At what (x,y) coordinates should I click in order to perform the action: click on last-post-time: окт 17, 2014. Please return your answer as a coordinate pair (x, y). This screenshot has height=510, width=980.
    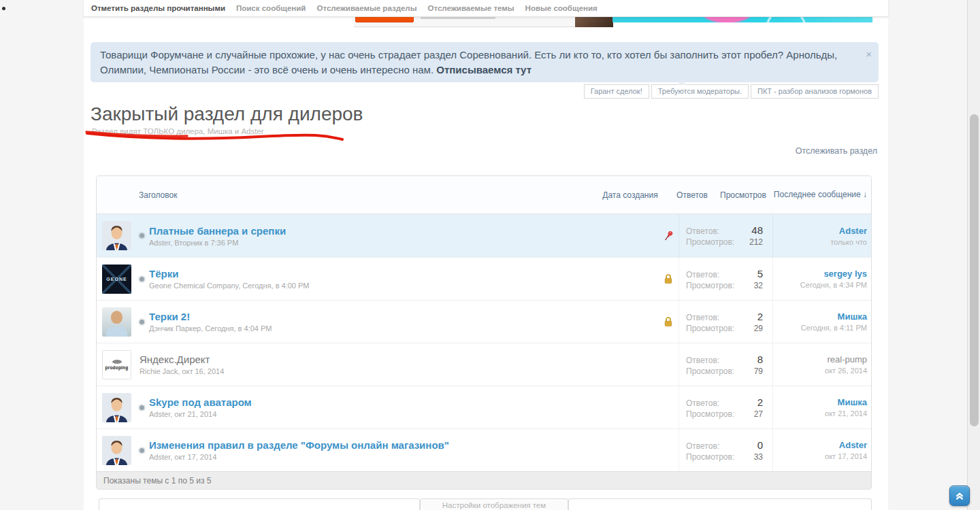
    Looking at the image, I should click on (823, 456).